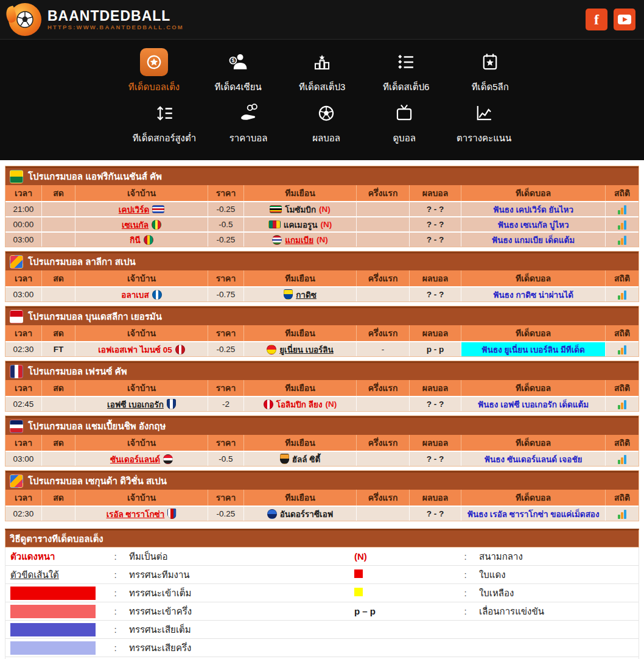  I want to click on home-team-name: ซันเดอร์แลนด์, so click(135, 459).